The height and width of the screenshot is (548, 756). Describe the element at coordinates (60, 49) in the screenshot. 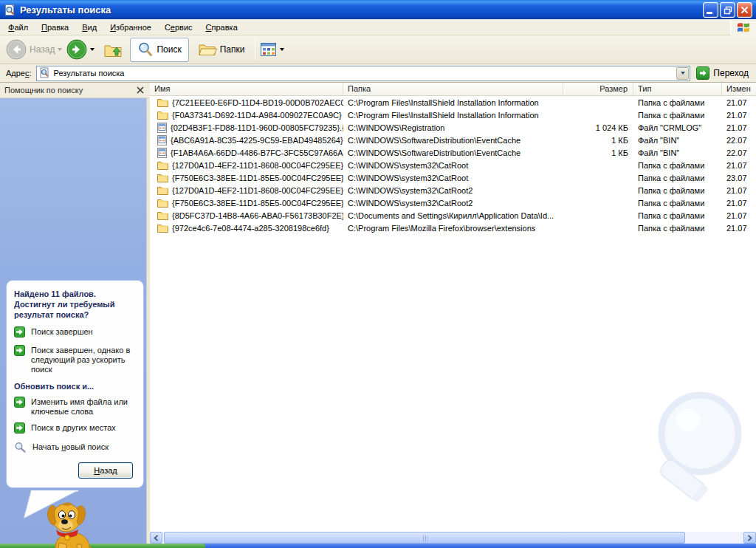

I see `back-dropdown-icon` at that location.